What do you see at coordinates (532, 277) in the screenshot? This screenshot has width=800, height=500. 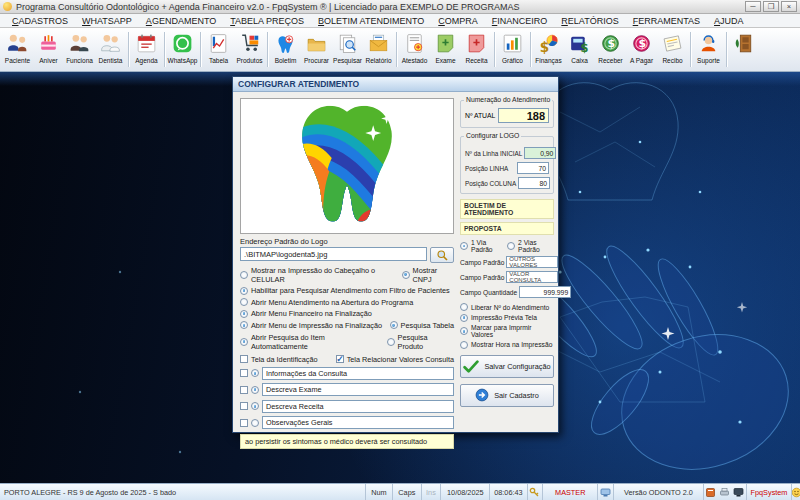 I see `campo-padrao-2-input: VALOR CONSULTA` at bounding box center [532, 277].